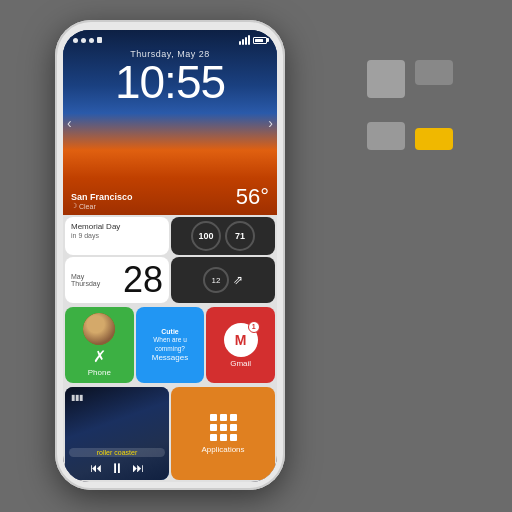  I want to click on message-sender: Cutie, so click(170, 332).